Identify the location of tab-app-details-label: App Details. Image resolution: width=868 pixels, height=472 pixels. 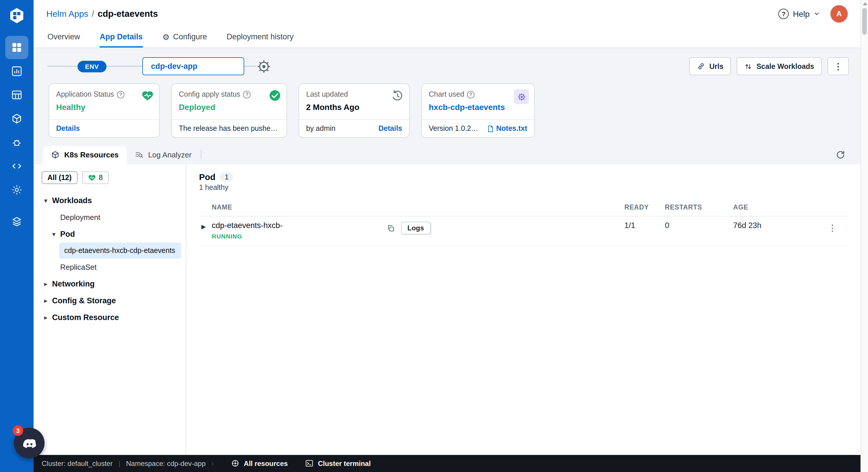
(121, 37).